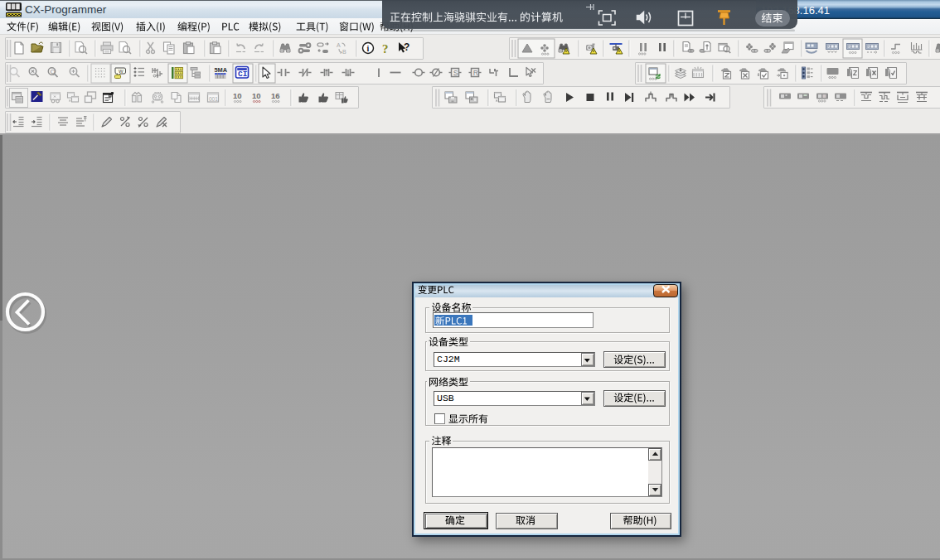 Image resolution: width=940 pixels, height=560 pixels. I want to click on svg-text: 16, so click(275, 96).